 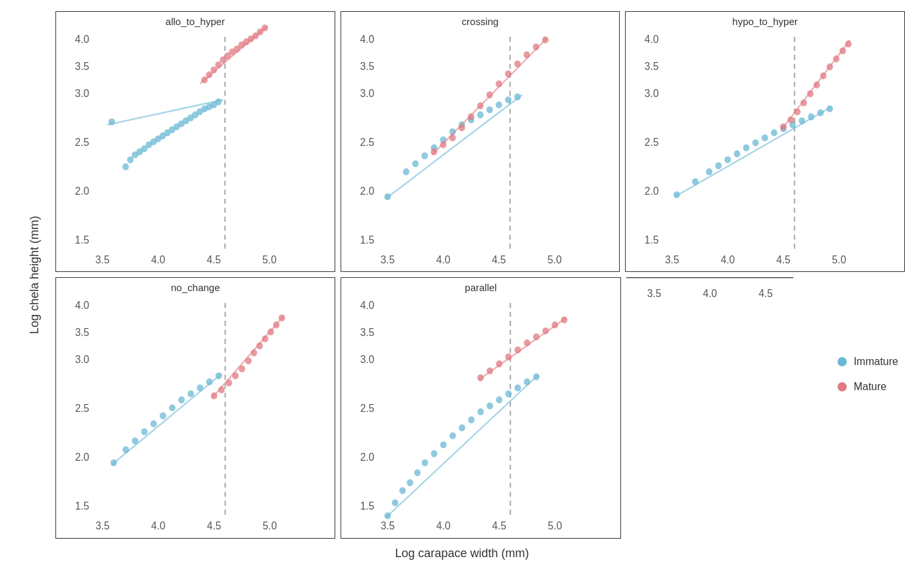 What do you see at coordinates (842, 362) in the screenshot?
I see `legend-dot-immature` at bounding box center [842, 362].